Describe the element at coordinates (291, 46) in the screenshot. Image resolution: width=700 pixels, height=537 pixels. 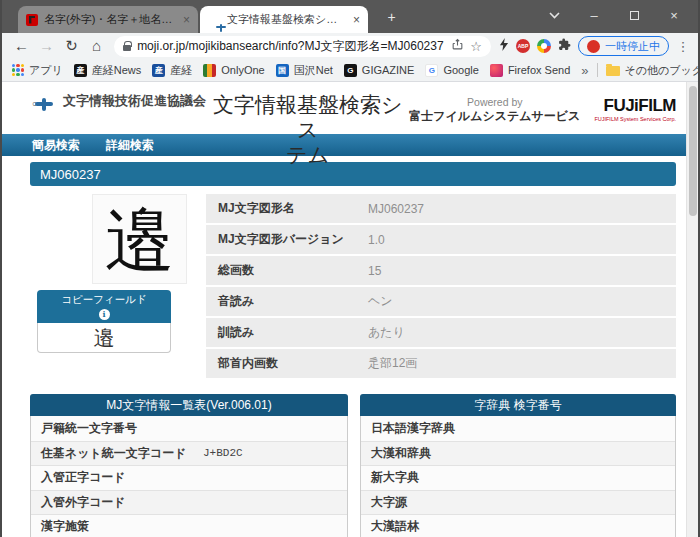
I see `url-text: moji.or.jp/mojikibansearch/info?MJ文字図形名=…` at that location.